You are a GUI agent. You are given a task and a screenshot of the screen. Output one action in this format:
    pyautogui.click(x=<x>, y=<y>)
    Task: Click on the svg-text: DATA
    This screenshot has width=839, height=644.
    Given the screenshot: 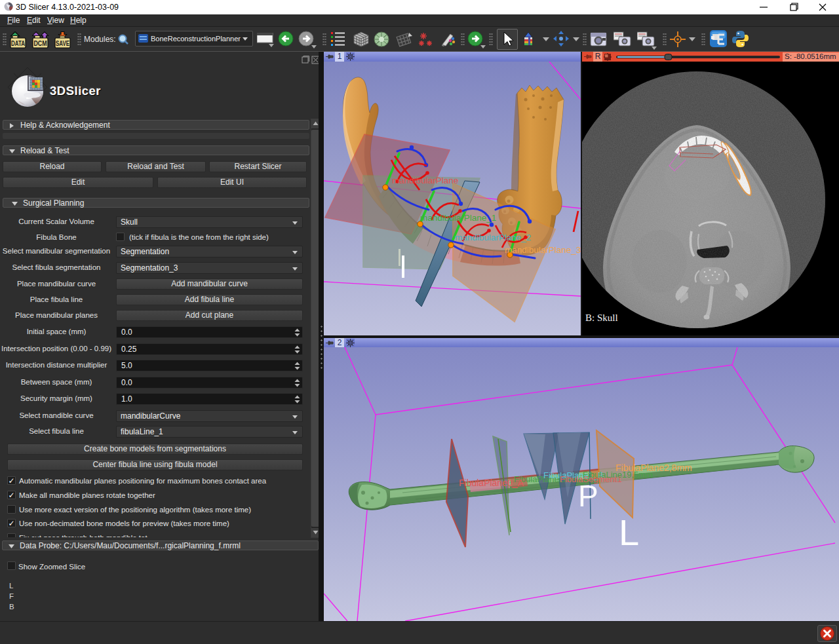 What is the action you would take?
    pyautogui.click(x=18, y=43)
    